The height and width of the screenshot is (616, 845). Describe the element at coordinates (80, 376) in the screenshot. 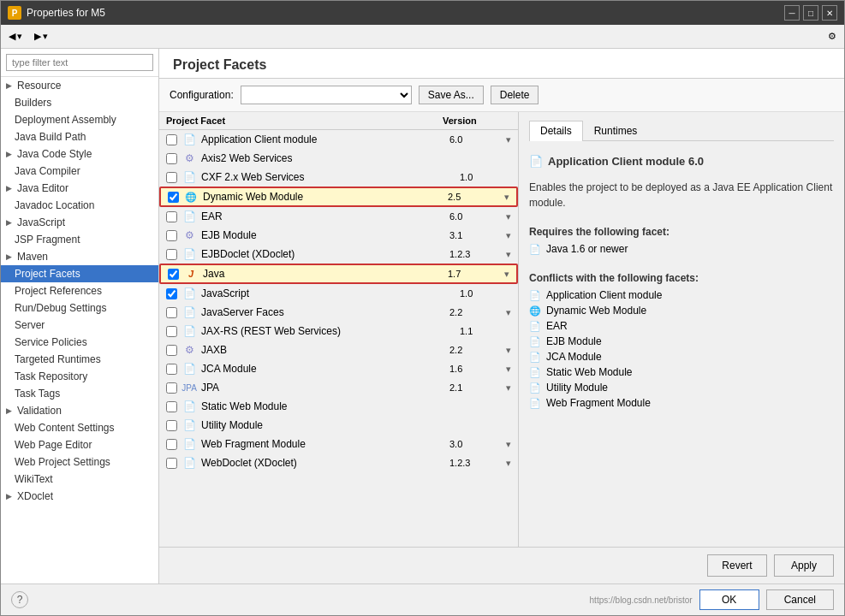

I see `sidebar-item-task-repository: Task Repository` at that location.